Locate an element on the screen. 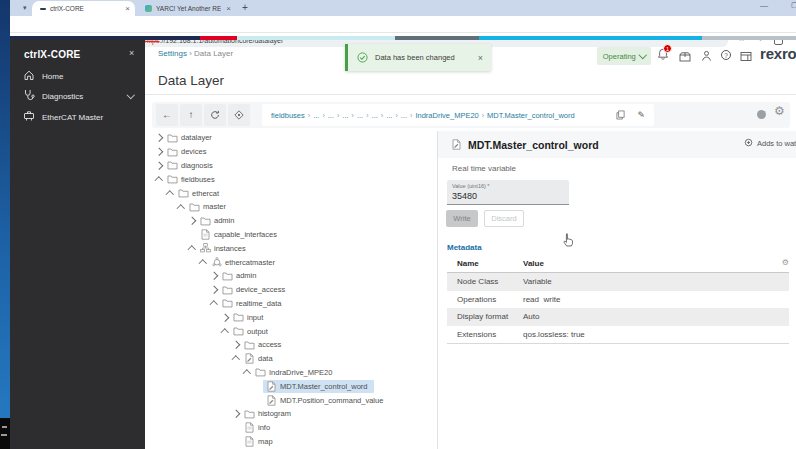 The width and height of the screenshot is (796, 449). tree-row: device_access is located at coordinates (293, 290).